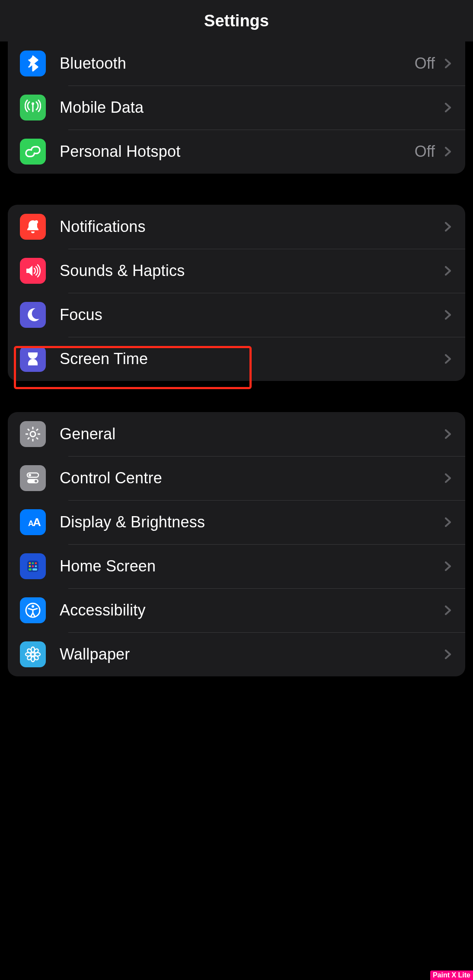  What do you see at coordinates (33, 478) in the screenshot?
I see `toggles-icon` at bounding box center [33, 478].